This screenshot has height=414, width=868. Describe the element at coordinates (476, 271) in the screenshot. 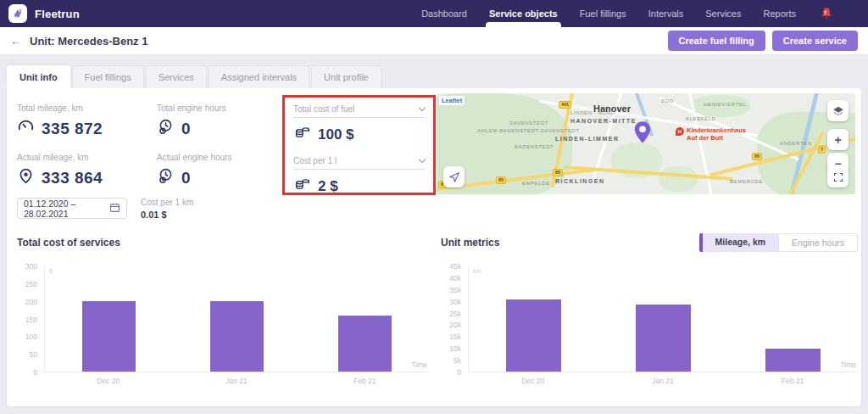

I see `y-axis-unit: km` at that location.